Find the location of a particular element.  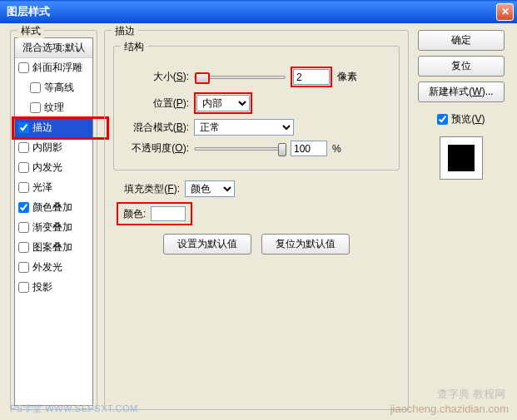

default-buttons-row: 设置为默认值 复位为默认值 is located at coordinates (256, 245).